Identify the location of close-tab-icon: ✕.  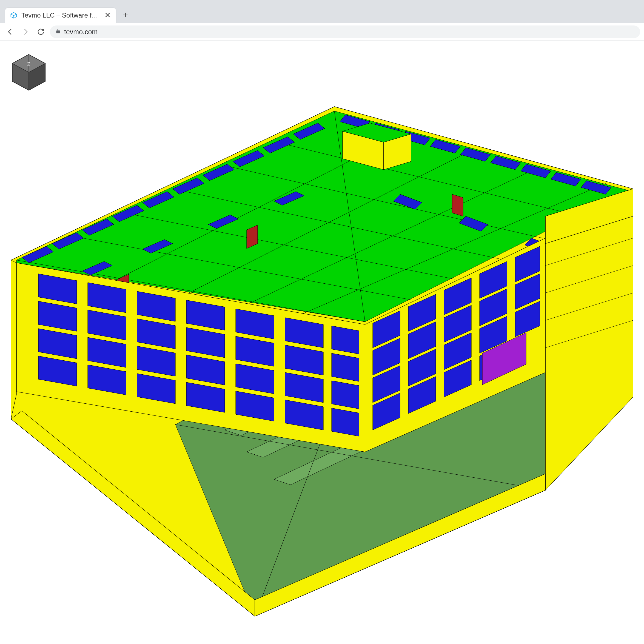
(107, 15).